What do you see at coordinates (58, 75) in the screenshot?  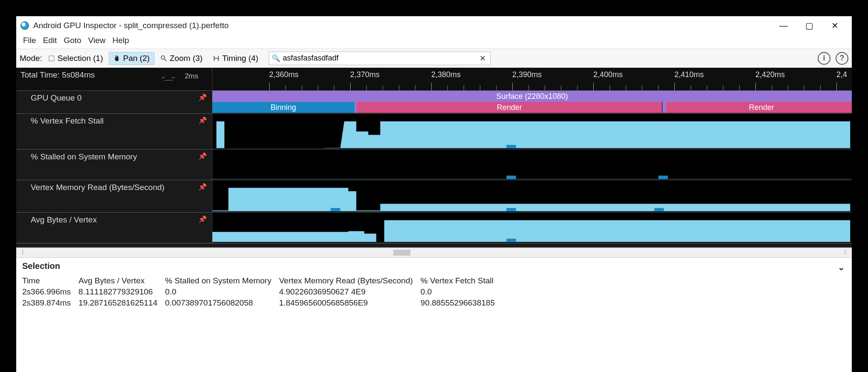 I see `total-time: Total Time: 5s084ms` at bounding box center [58, 75].